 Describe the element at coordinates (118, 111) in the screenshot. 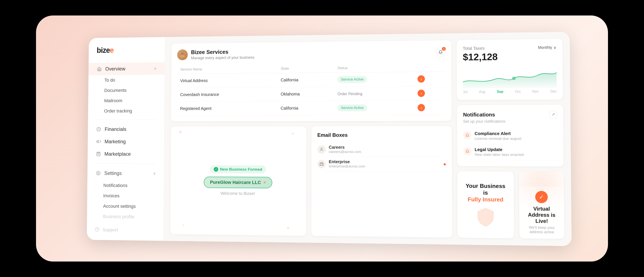

I see `sub-label: Order tracking` at that location.